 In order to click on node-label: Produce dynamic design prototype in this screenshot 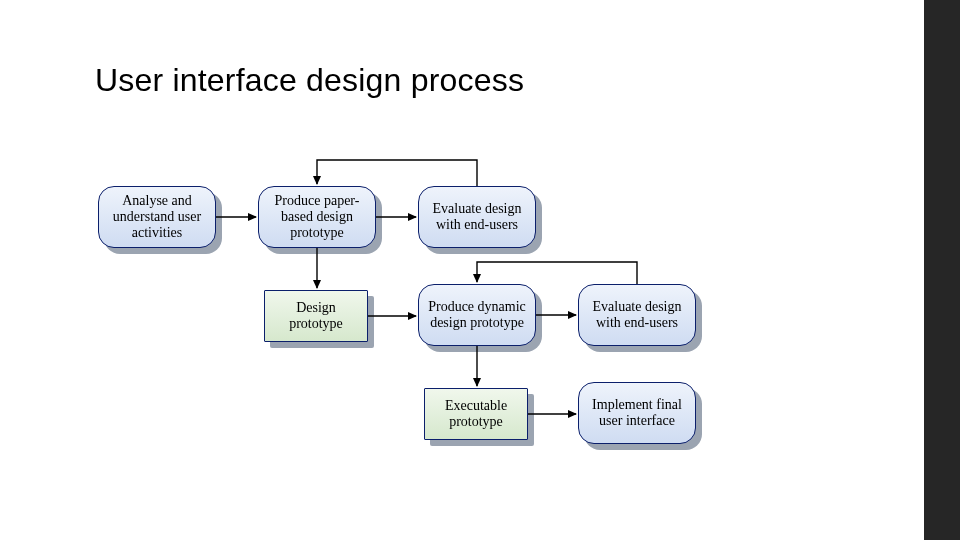, I will do `click(477, 315)`.